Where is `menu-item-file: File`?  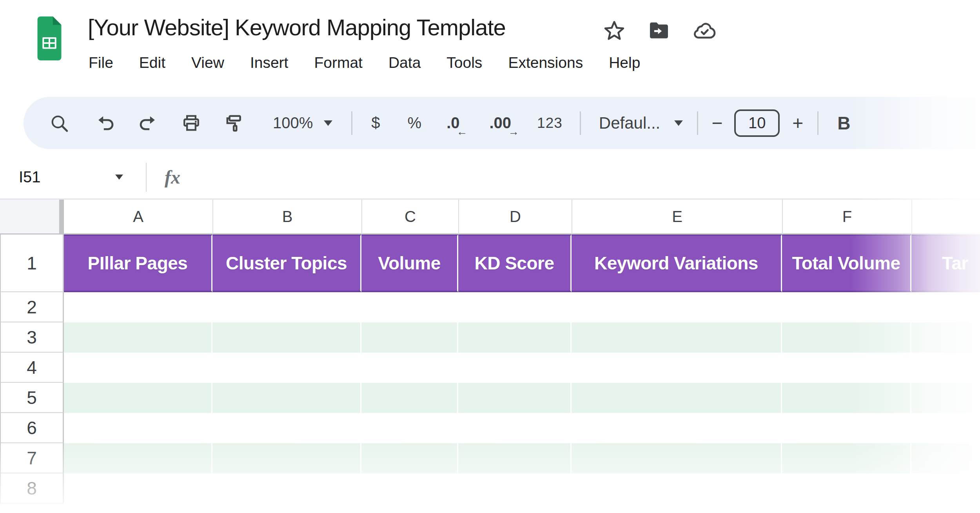 menu-item-file: File is located at coordinates (101, 63).